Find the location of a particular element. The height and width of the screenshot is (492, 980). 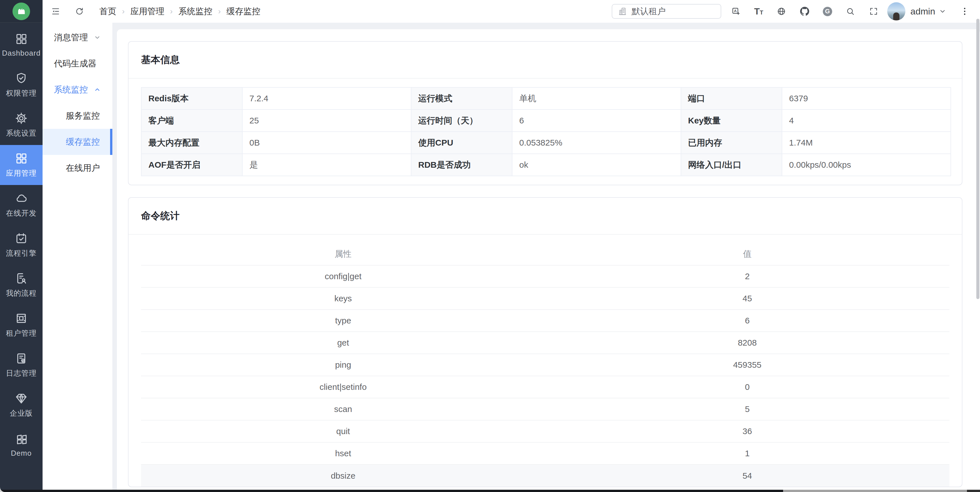

breadcrumb-item: 首页 is located at coordinates (108, 11).